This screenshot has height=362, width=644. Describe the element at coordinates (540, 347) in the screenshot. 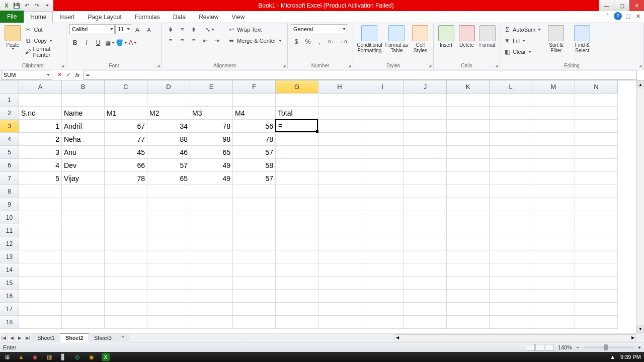

I see `view-buttons` at that location.